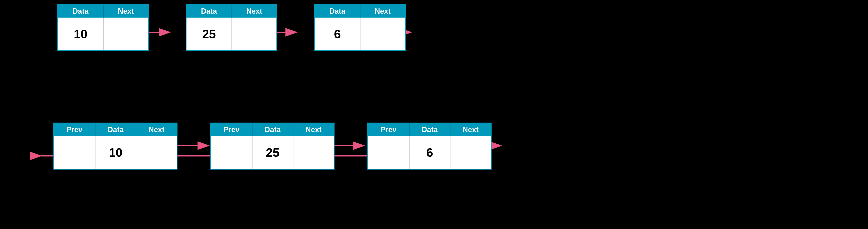  What do you see at coordinates (231, 130) in the screenshot?
I see `dll-node2-prev-label: Prev` at bounding box center [231, 130].